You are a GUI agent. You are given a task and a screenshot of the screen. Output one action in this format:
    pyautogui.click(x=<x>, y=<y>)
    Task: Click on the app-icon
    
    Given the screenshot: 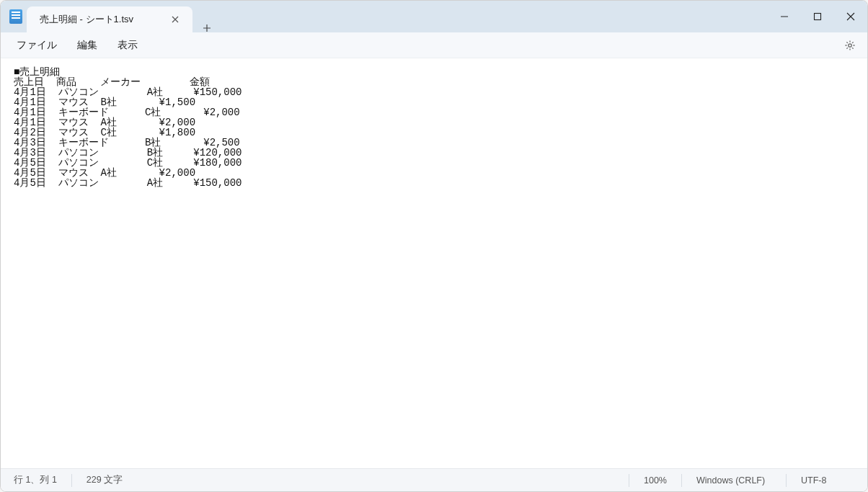 What is the action you would take?
    pyautogui.click(x=16, y=17)
    